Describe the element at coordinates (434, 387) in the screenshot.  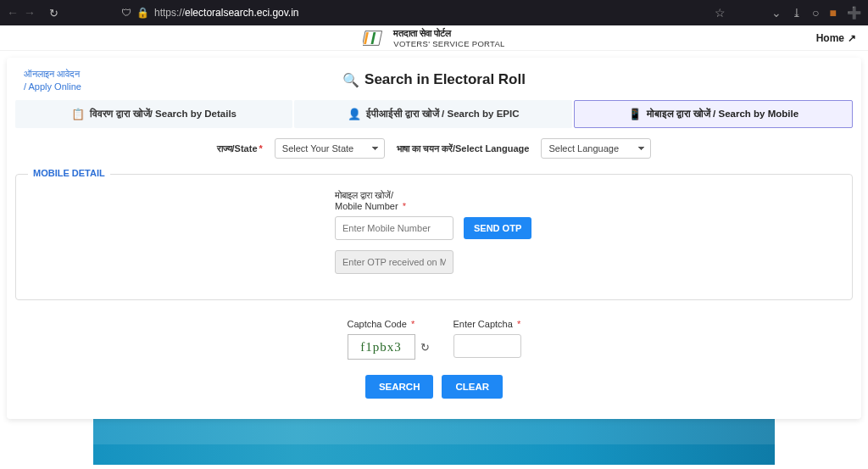
I see `action-row: SEARCH CLEAR` at that location.